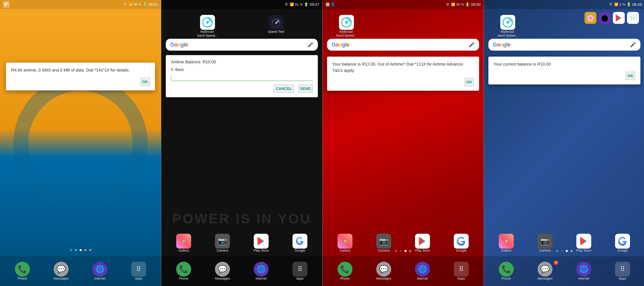 The height and width of the screenshot is (286, 644). What do you see at coordinates (276, 26) in the screenshot?
I see `speedtest-app-2: Speed Test` at bounding box center [276, 26].